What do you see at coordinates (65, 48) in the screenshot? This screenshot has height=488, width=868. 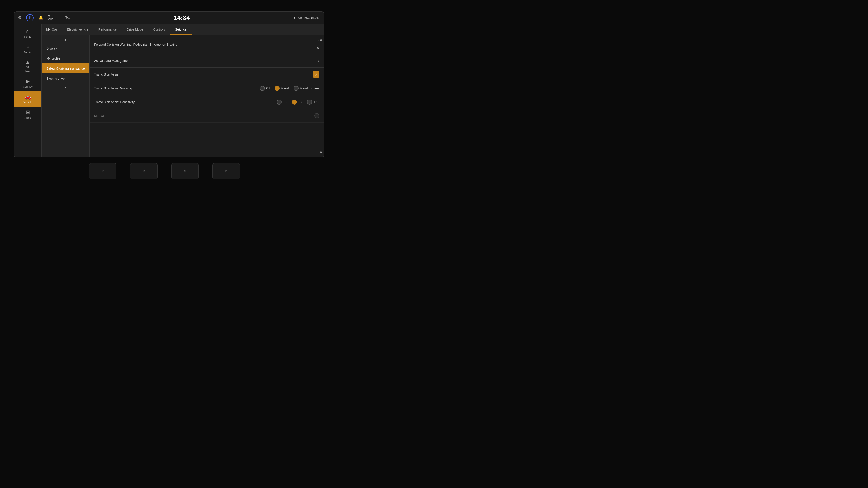 I see `menu-item-display: Display` at bounding box center [65, 48].